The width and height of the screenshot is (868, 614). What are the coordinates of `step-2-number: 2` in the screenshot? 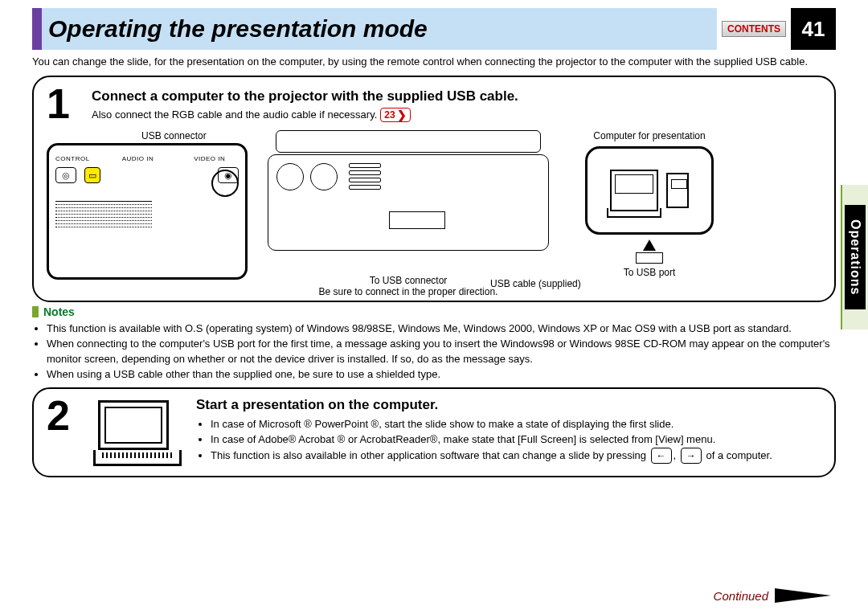 It's located at (63, 416).